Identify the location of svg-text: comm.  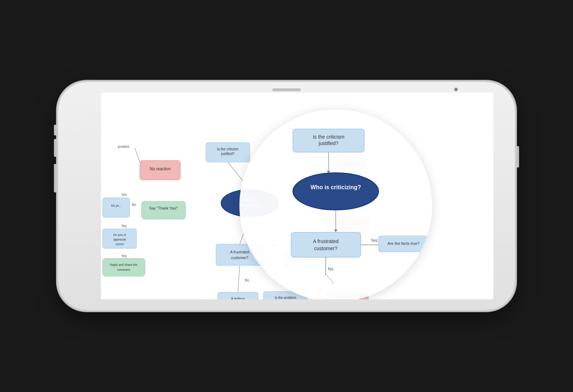
(120, 244).